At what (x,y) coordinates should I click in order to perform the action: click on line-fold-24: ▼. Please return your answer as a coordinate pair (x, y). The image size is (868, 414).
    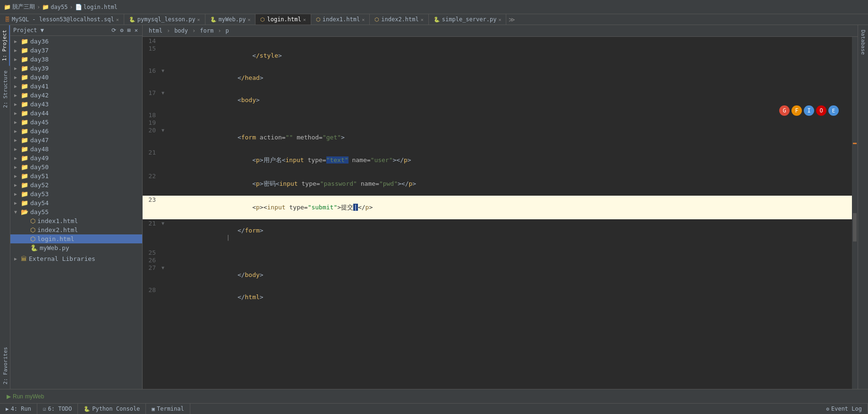
    Looking at the image, I should click on (165, 234).